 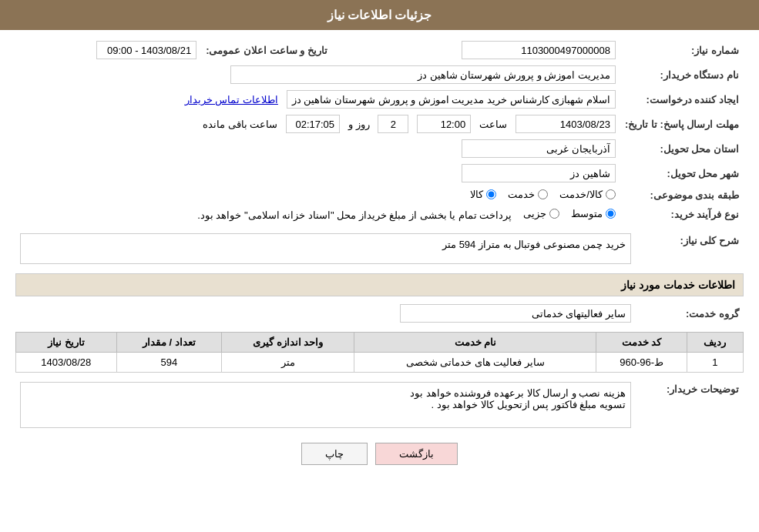 I want to click on remaining-days-label: روز و, so click(x=359, y=125).